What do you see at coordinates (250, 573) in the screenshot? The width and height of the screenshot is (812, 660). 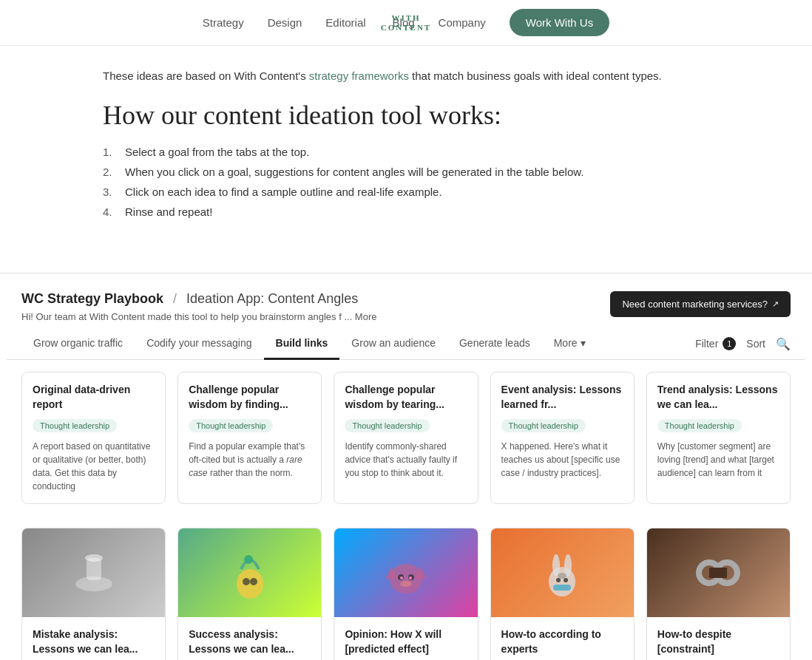 I see `card-7-image` at bounding box center [250, 573].